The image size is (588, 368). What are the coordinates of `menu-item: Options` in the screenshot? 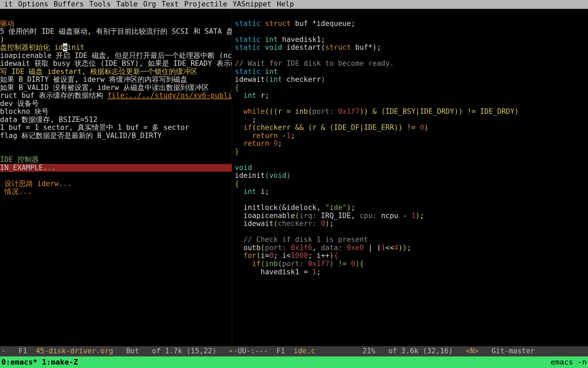 It's located at (33, 4).